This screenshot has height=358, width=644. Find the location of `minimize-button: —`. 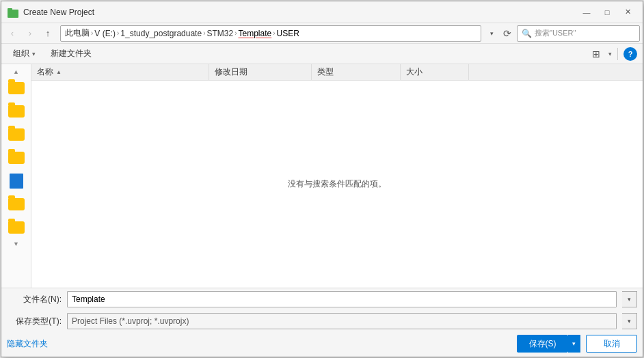

minimize-button: — is located at coordinates (587, 12).